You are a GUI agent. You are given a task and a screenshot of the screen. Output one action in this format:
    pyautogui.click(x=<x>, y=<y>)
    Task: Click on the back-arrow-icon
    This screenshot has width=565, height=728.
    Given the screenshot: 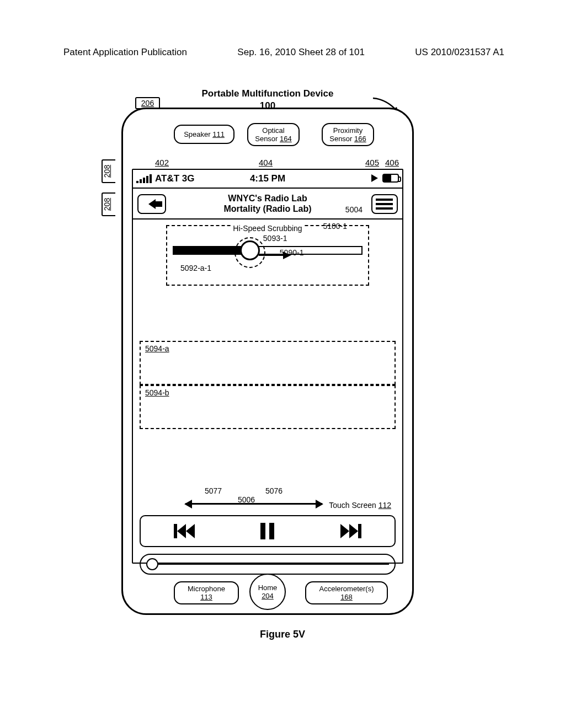 What is the action you would take?
    pyautogui.click(x=152, y=204)
    